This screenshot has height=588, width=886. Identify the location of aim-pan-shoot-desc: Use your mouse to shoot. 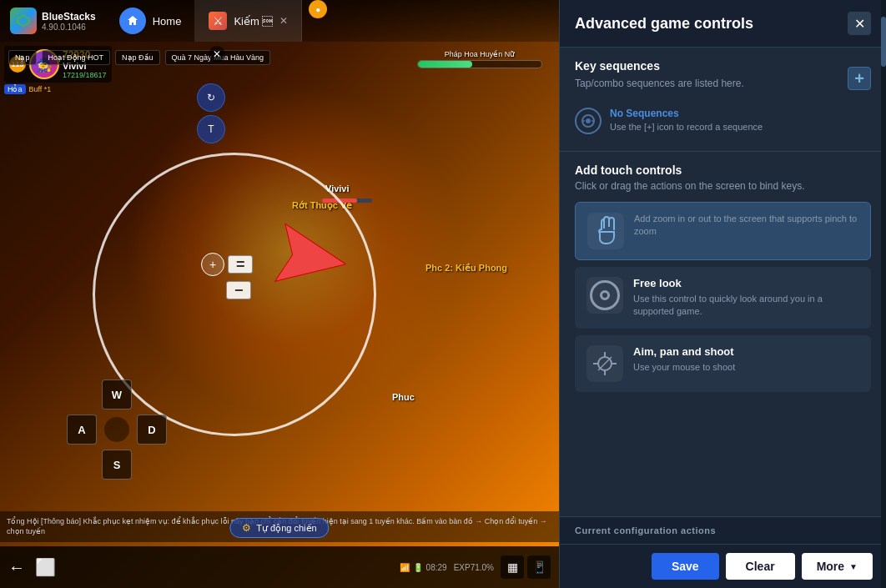
(746, 367).